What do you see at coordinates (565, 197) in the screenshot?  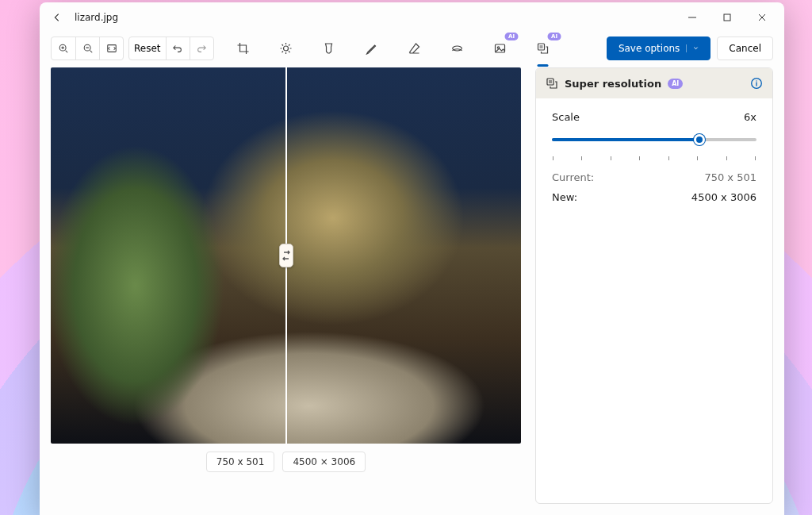 I see `new-label: New:` at bounding box center [565, 197].